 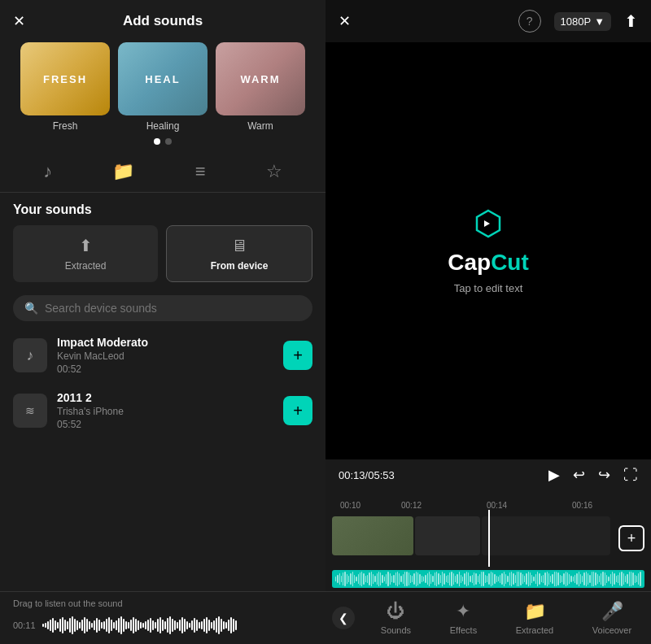 What do you see at coordinates (506, 618) in the screenshot?
I see `bottom-nav-items: ⏻ Sounds ✦ Effects 📁 Extracted 🎤 Voiceov…` at bounding box center [506, 618].